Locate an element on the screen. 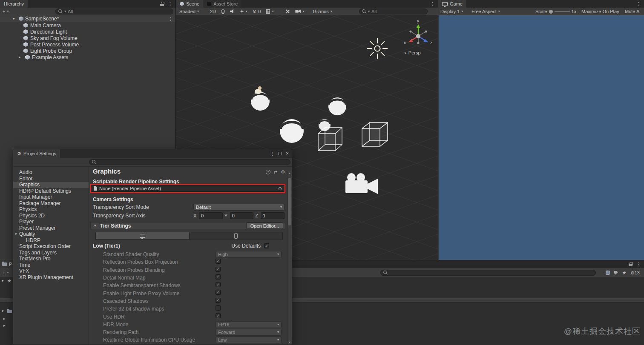 This screenshot has height=345, width=644. settings-category-tags-and-layers: Tags and Layers is located at coordinates (51, 253).